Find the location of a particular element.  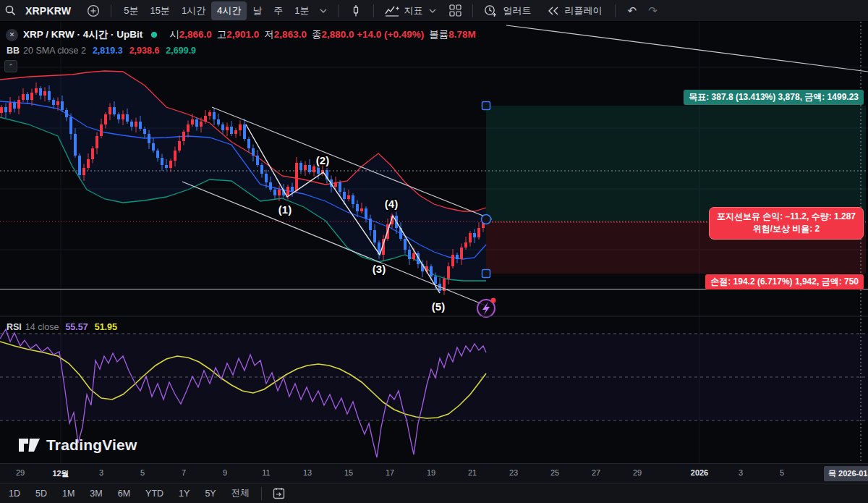

symbol-title: XRP / KRW · 4시간 · UpBit is located at coordinates (82, 35).